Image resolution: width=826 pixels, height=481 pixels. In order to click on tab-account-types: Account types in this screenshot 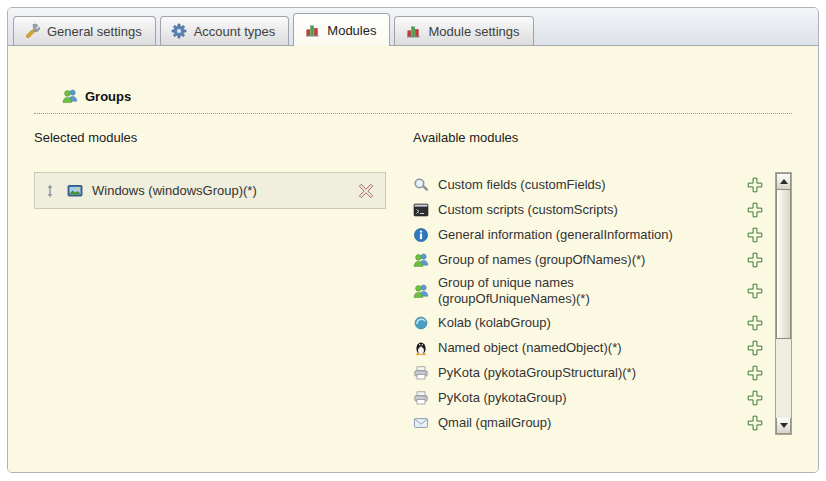, I will do `click(225, 30)`.